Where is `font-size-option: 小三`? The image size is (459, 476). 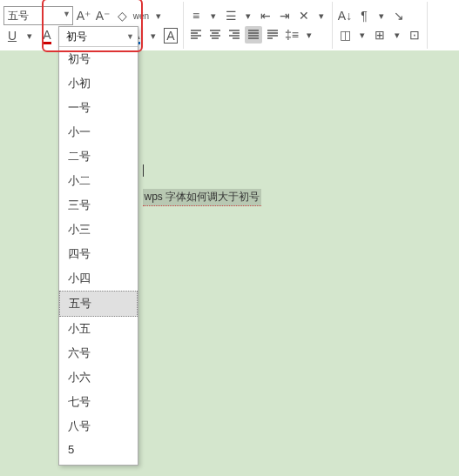 font-size-option: 小三 is located at coordinates (98, 230).